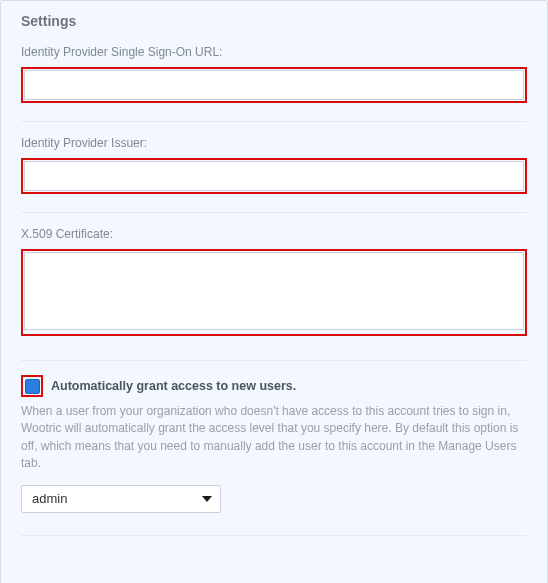 This screenshot has width=548, height=583. Describe the element at coordinates (32, 386) in the screenshot. I see `auto-grant-checkbox-highlight` at that location.